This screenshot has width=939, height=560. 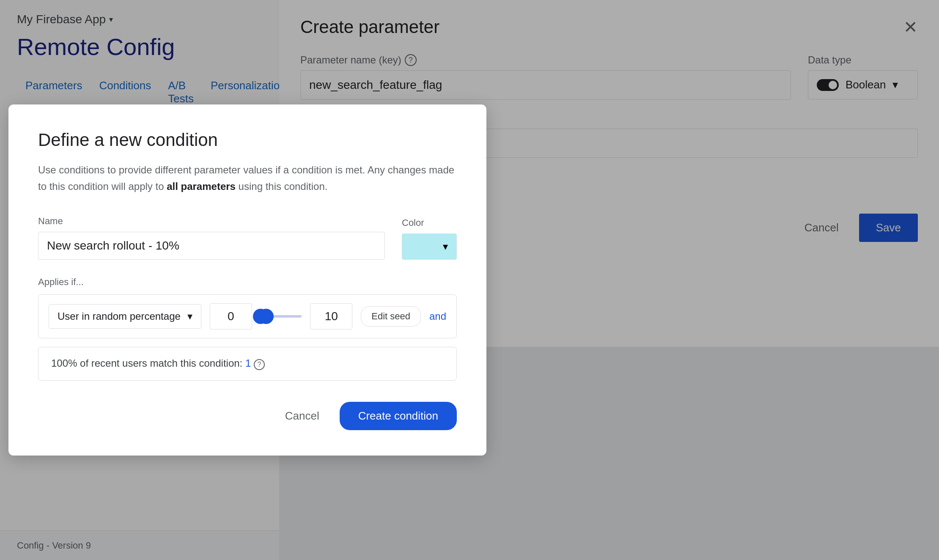 What do you see at coordinates (281, 316) in the screenshot?
I see `slider-container` at bounding box center [281, 316].